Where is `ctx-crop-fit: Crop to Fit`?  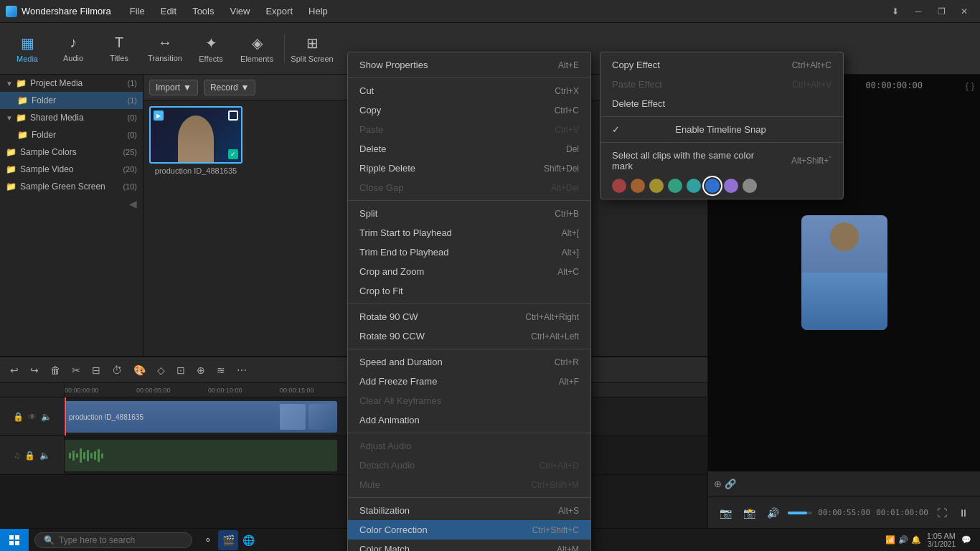
ctx-crop-fit: Crop to Fit is located at coordinates (469, 291).